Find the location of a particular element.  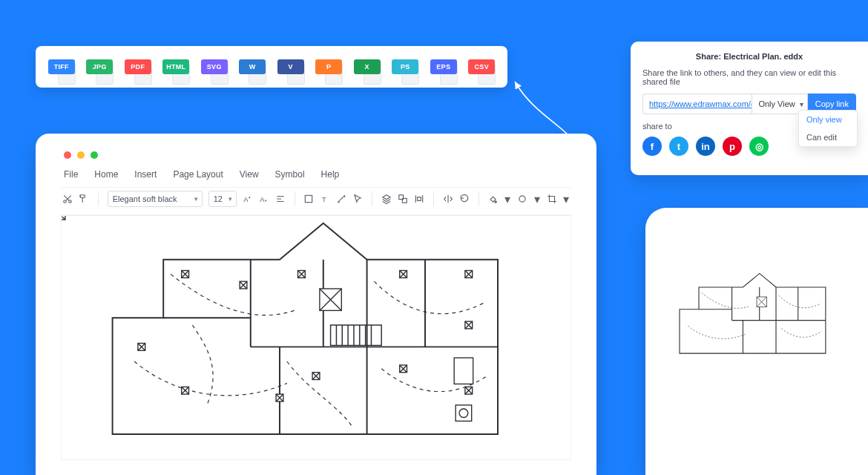

format-painter-icon is located at coordinates (84, 199).